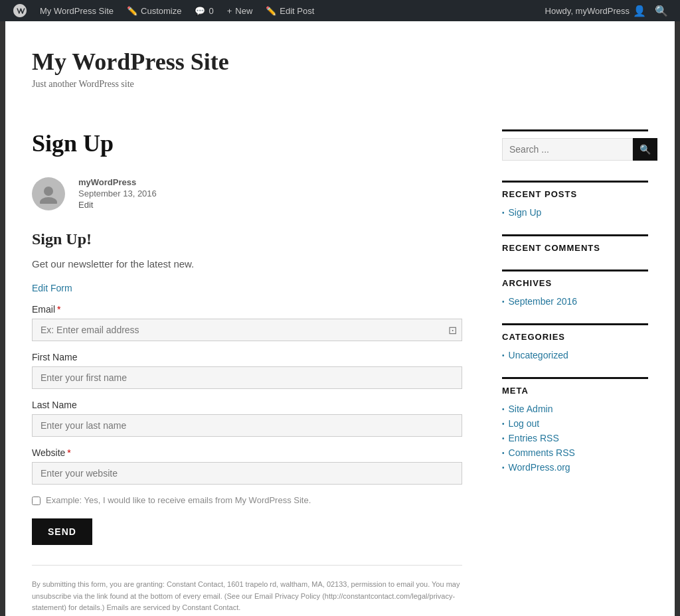  I want to click on meta-title: META, so click(575, 386).